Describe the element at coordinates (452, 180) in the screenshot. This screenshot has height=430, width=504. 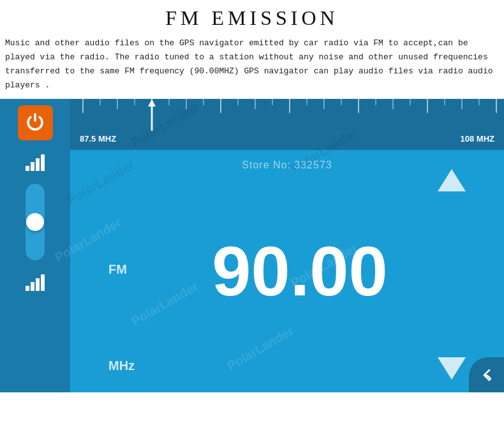
I see `frequency-up-button` at that location.